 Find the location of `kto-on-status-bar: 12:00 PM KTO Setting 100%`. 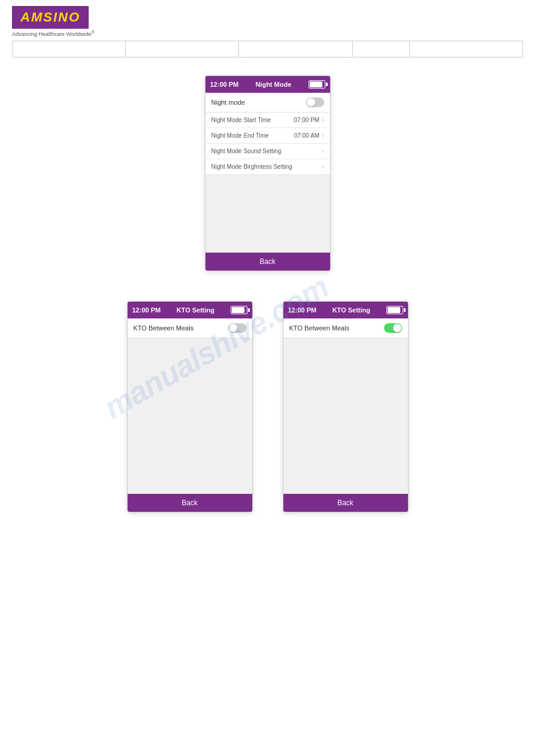

kto-on-status-bar: 12:00 PM KTO Setting 100% is located at coordinates (346, 310).